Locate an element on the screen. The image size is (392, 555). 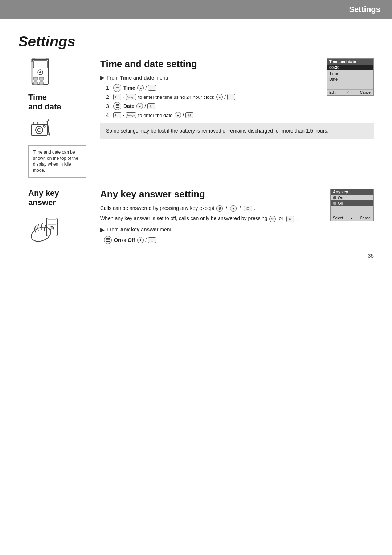
screen-time-row: Time is located at coordinates (350, 73).